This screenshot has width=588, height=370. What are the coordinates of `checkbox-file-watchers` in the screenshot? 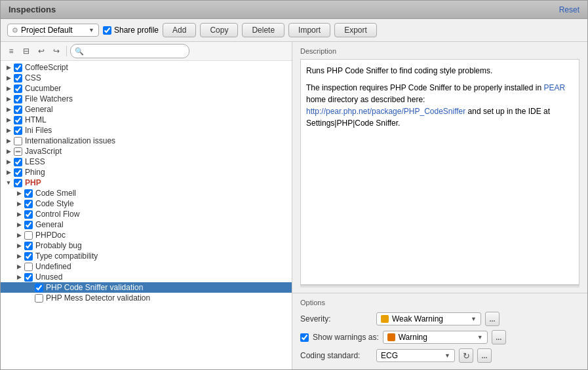 It's located at (18, 100).